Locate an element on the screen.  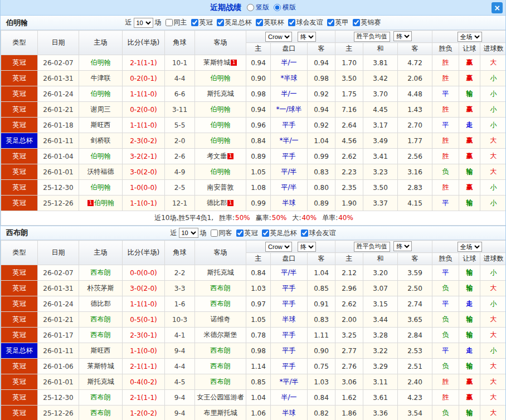
home-team-cell: 莱斯特城 is located at coordinates (101, 367).